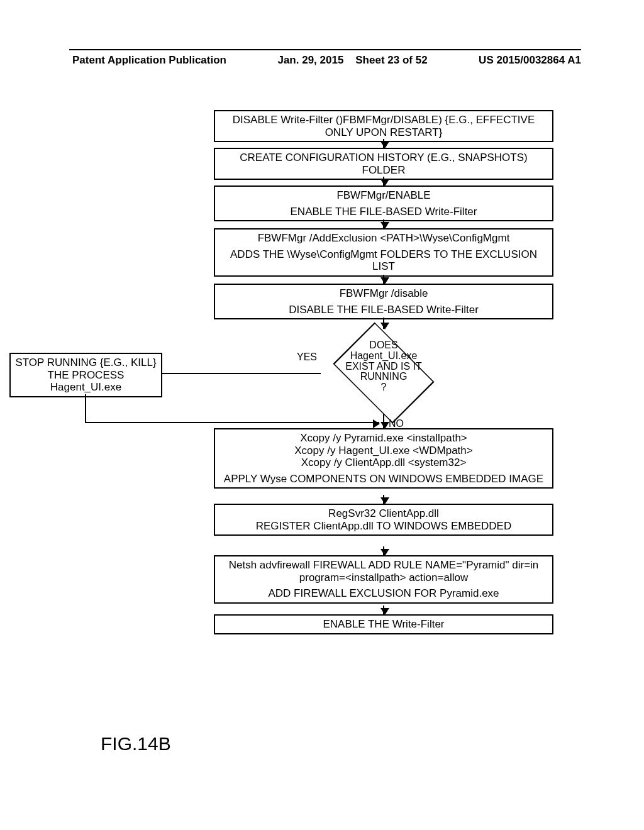 The width and height of the screenshot is (644, 830). Describe the element at coordinates (86, 408) in the screenshot. I see `route-vline` at that location.